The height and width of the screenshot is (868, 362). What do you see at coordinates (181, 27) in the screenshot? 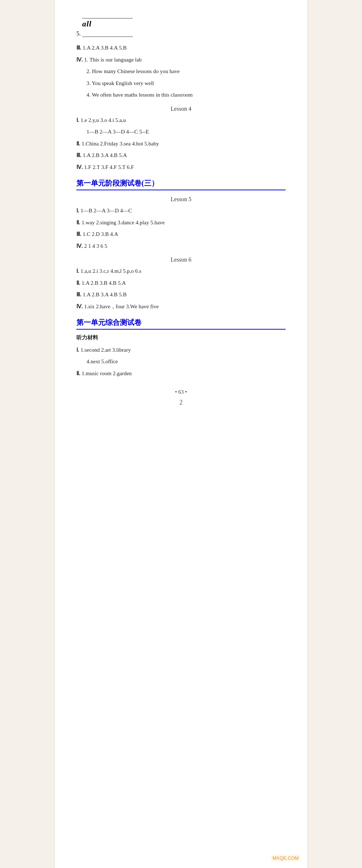
I see `answer-row-5: 5. all` at bounding box center [181, 27].